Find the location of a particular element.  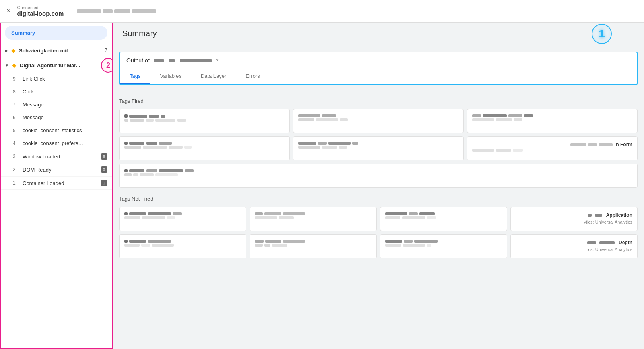

tags-fired-label: Tags Fired is located at coordinates (378, 101).